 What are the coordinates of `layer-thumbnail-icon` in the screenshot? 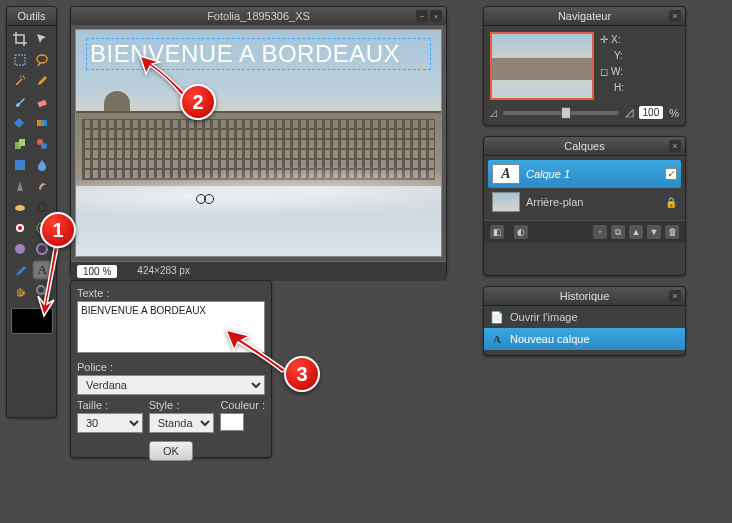 It's located at (506, 202).